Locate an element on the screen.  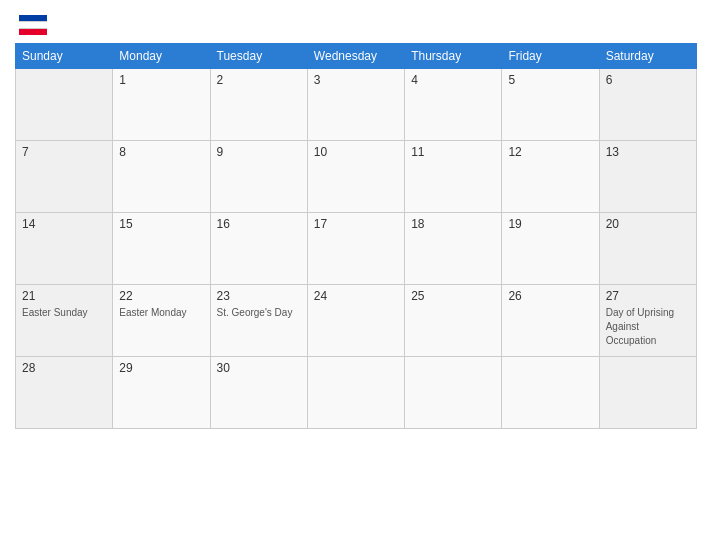
calendar-week-row: 123456 is located at coordinates (356, 105).